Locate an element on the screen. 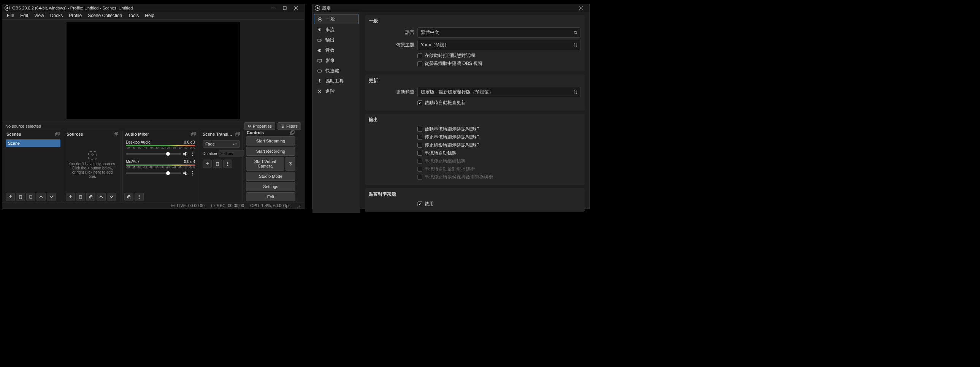 This screenshot has width=980, height=367. menu-view: View is located at coordinates (39, 16).